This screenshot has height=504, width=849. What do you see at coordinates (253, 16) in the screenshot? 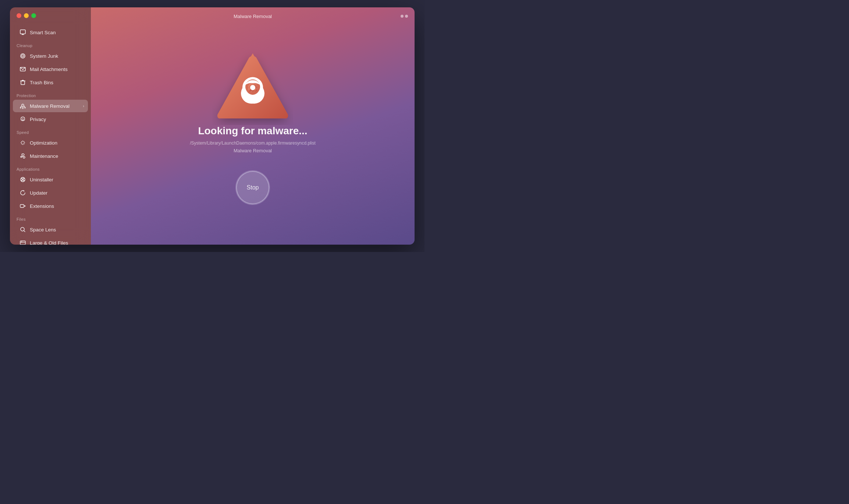
I see `window-title: Malware Removal` at bounding box center [253, 16].